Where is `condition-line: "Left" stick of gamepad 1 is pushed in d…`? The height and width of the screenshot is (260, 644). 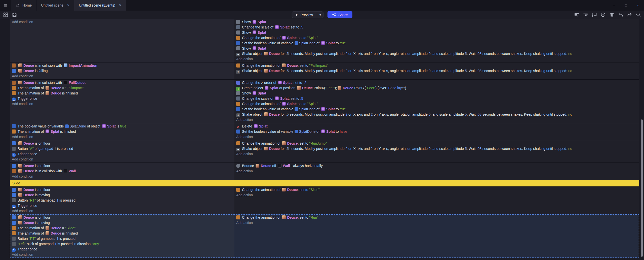 condition-line: "Left" stick of gamepad 1 is pushed in d… is located at coordinates (122, 244).